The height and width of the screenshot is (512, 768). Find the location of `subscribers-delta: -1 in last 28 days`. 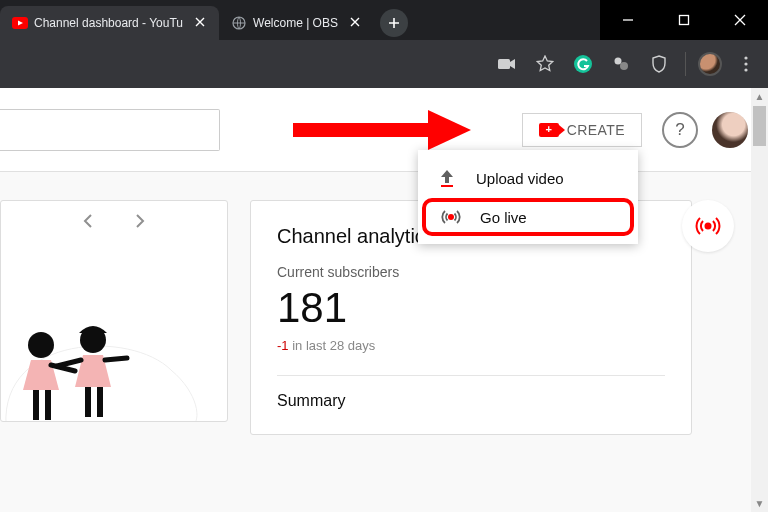

subscribers-delta: -1 in last 28 days is located at coordinates (471, 346).